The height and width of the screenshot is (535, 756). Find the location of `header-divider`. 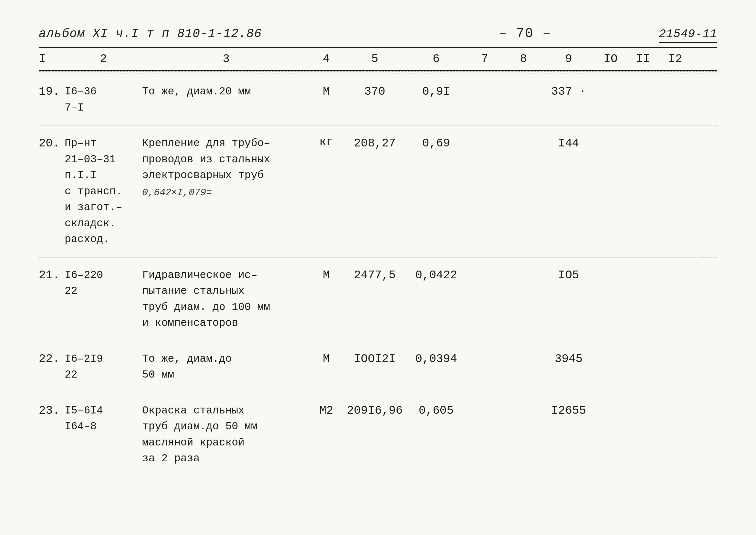

header-divider is located at coordinates (378, 72).